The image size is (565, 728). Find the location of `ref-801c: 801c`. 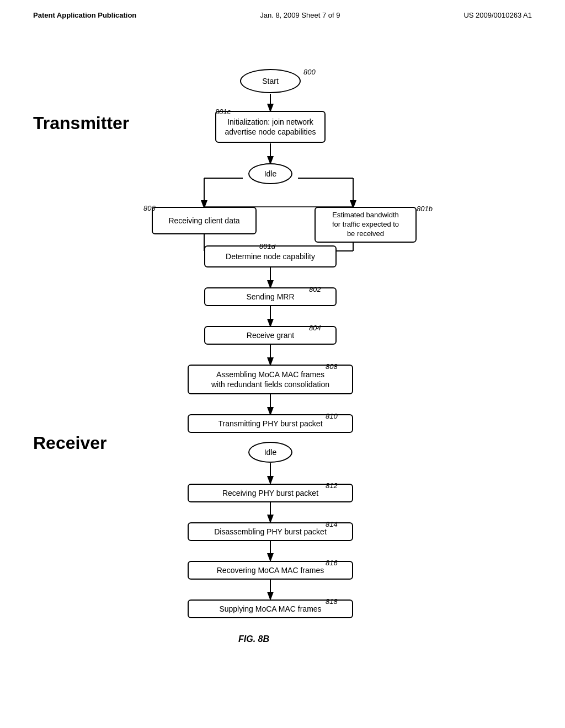

ref-801c: 801c is located at coordinates (223, 111).